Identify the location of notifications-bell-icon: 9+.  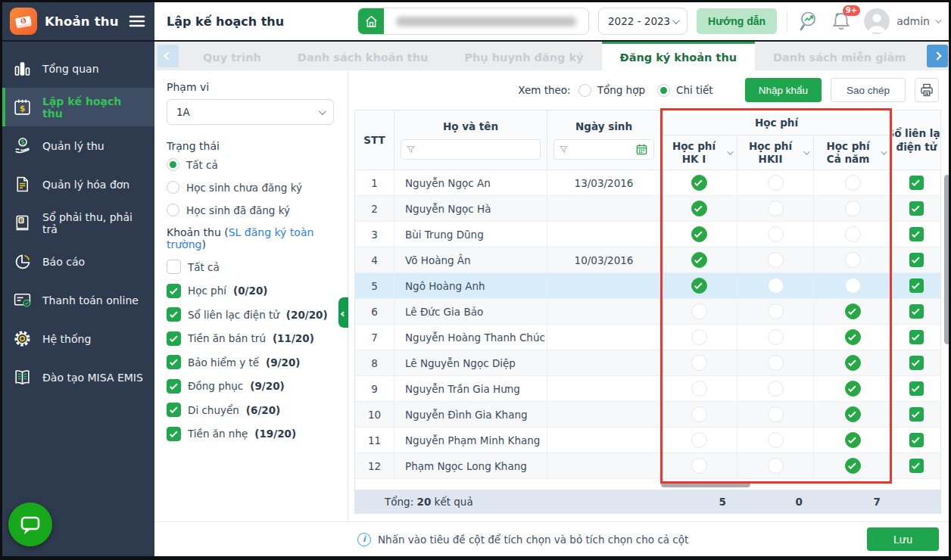
(841, 21).